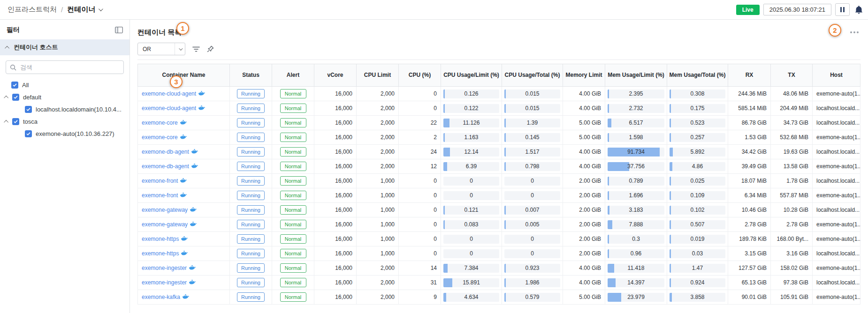  I want to click on filter-operator-select: OR, so click(161, 49).